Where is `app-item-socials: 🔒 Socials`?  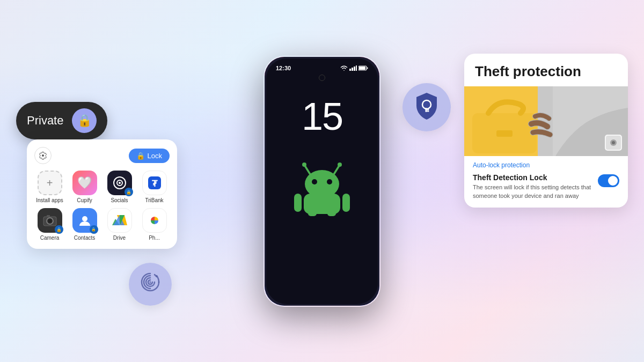 app-item-socials: 🔒 Socials is located at coordinates (119, 187).